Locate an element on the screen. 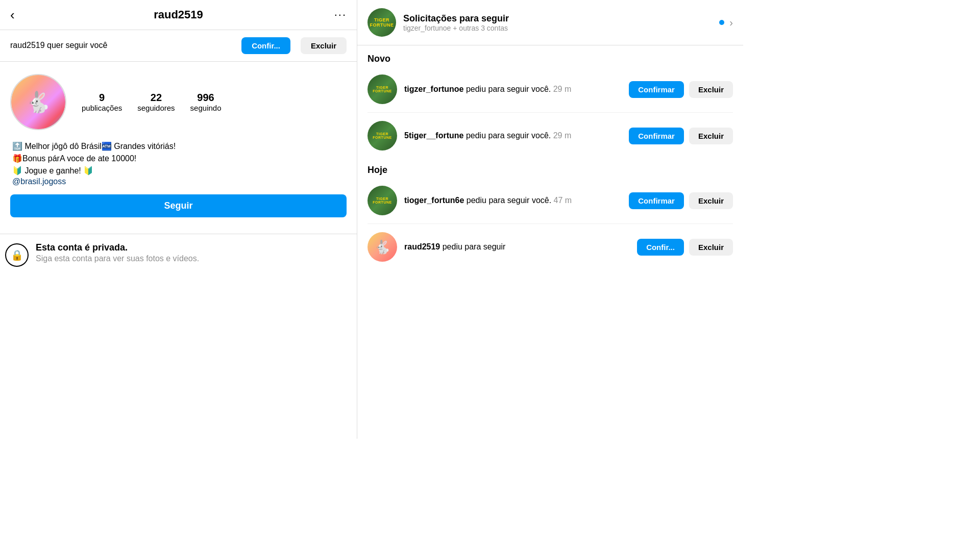  bio-link: @brasil.jogoss is located at coordinates (39, 182).